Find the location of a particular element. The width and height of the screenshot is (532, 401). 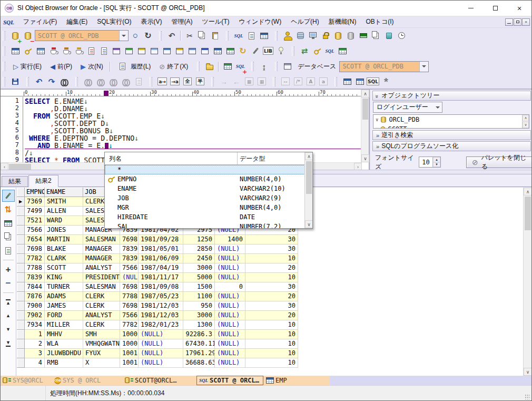

create-object-icon is located at coordinates (142, 51).